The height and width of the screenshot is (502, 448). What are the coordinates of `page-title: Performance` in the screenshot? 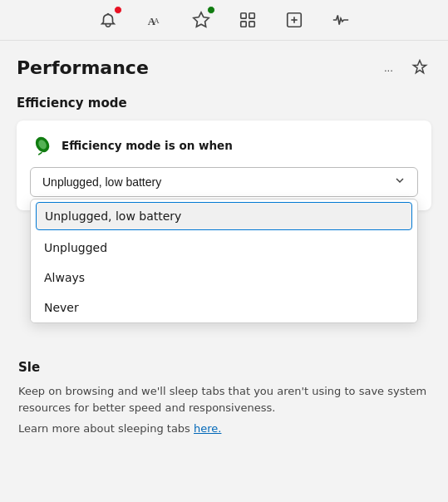 It's located at (83, 68).